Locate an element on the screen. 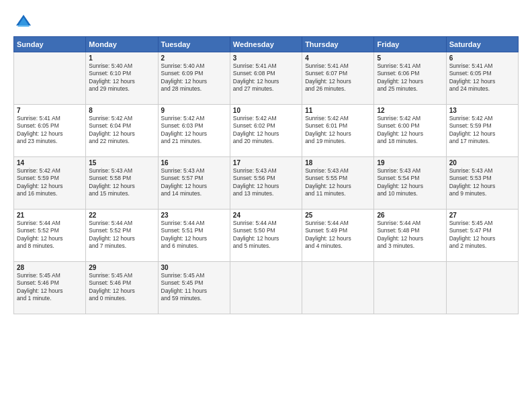 This screenshot has height=411, width=532. day-number: 6 is located at coordinates (482, 58).